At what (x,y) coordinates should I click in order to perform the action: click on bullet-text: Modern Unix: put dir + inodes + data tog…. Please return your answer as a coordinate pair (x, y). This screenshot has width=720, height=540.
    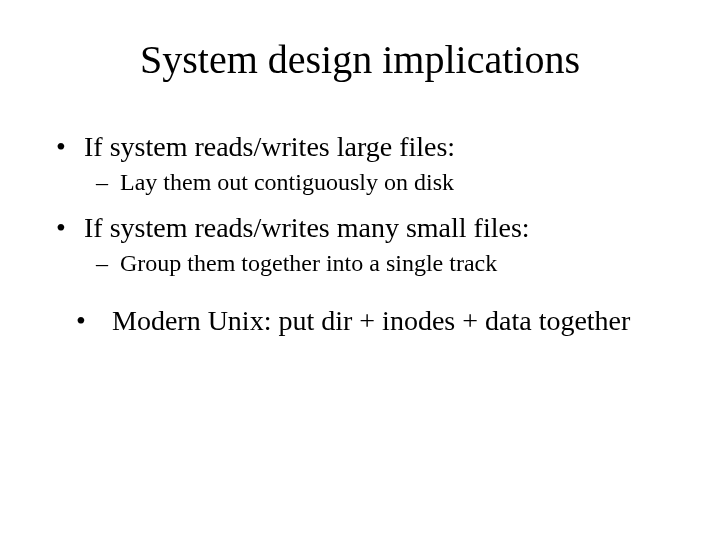
    Looking at the image, I should click on (392, 321).